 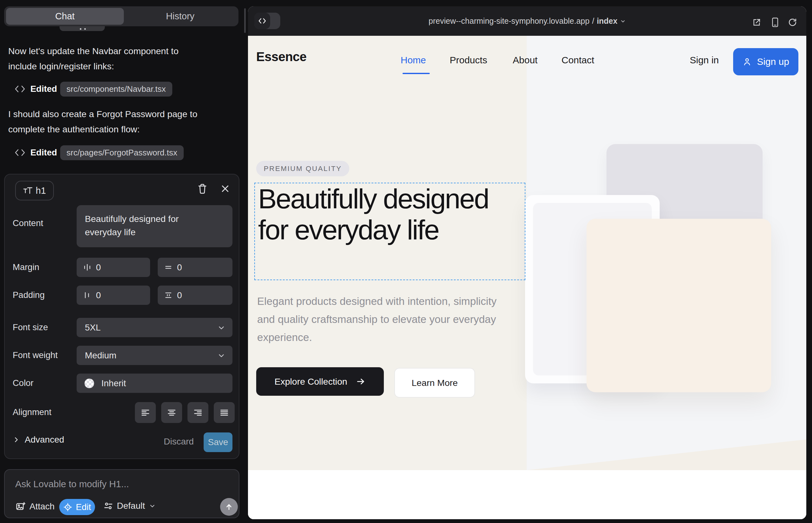 I want to click on next-section-background, so click(x=527, y=494).